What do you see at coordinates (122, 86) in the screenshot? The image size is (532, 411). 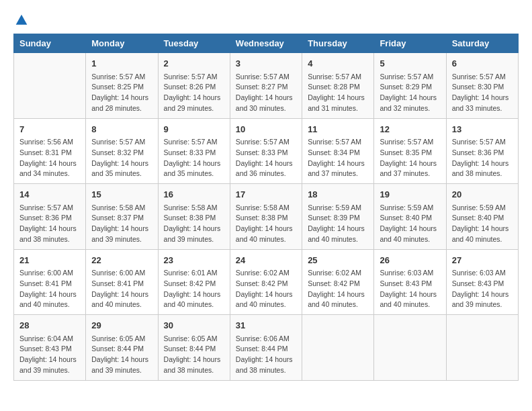 I see `calendar-cell: 1Sunrise: 5:57 AM Sunset: 8:25 PM Daylig…` at bounding box center [122, 86].